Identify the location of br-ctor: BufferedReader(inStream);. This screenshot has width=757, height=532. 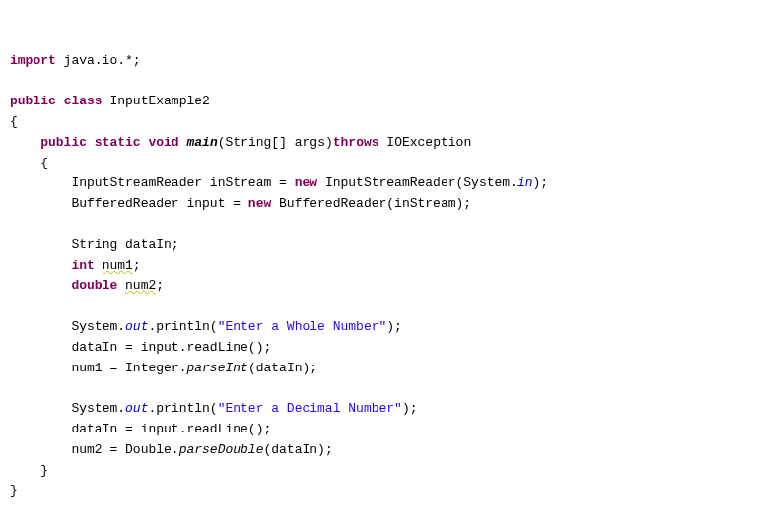
(371, 203).